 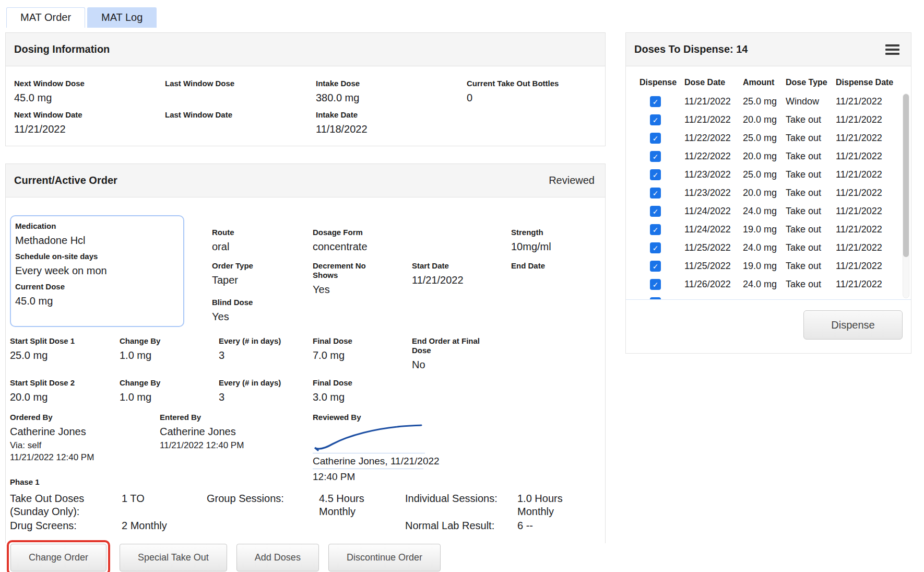 What do you see at coordinates (768, 101) in the screenshot?
I see `dose-row: 11/21/2022 25.0 mg Window 11/21/2022` at bounding box center [768, 101].